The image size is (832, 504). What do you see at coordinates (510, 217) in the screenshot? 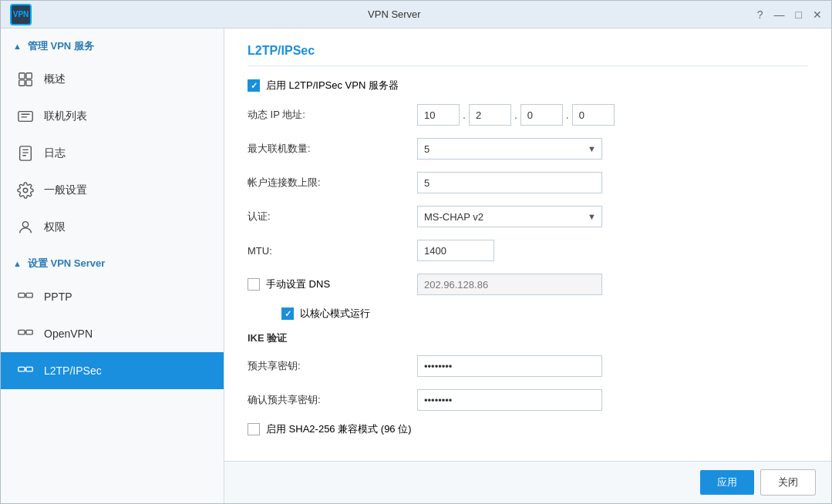
I see `auth-select: MS-CHAP v2 PAP CHAP MS-CHAP` at bounding box center [510, 217].